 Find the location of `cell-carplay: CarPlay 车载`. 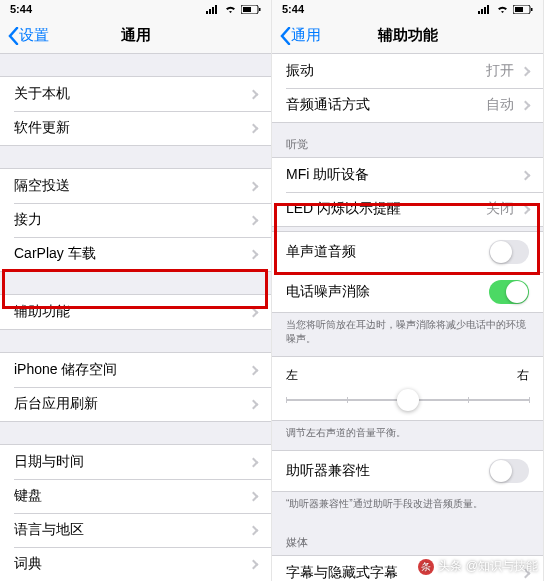

cell-carplay: CarPlay 车载 is located at coordinates (136, 254).